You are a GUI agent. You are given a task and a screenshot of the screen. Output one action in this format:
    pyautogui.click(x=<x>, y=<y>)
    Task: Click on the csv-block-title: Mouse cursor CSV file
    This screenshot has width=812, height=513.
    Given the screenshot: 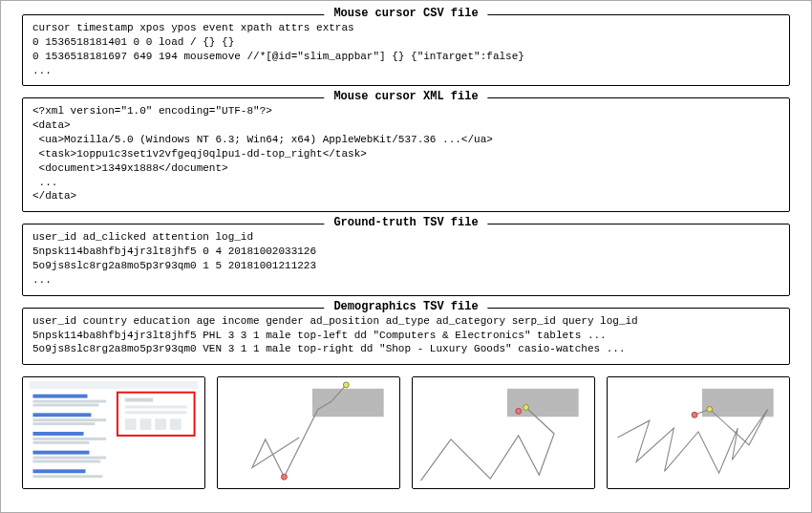 What is the action you would take?
    pyautogui.click(x=405, y=13)
    